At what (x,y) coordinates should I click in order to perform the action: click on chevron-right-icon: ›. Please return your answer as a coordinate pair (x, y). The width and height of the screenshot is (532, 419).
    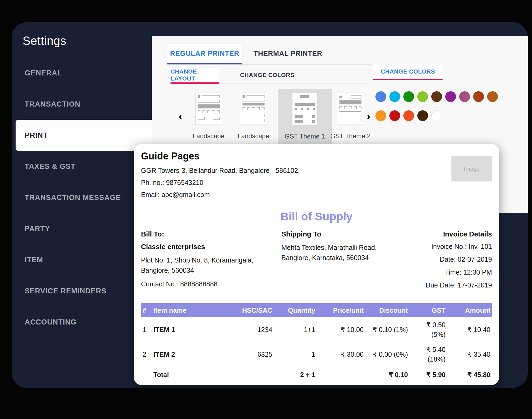
    Looking at the image, I should click on (368, 116).